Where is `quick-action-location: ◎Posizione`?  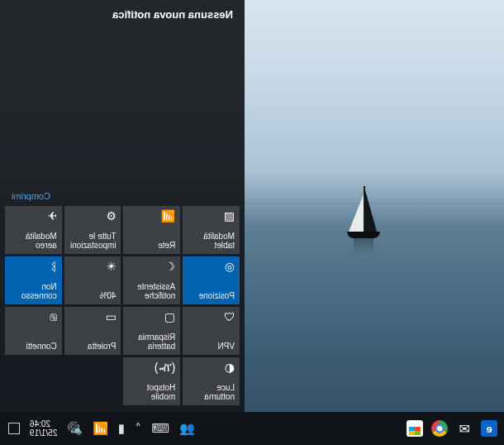
quick-action-location: ◎Posizione is located at coordinates (212, 280).